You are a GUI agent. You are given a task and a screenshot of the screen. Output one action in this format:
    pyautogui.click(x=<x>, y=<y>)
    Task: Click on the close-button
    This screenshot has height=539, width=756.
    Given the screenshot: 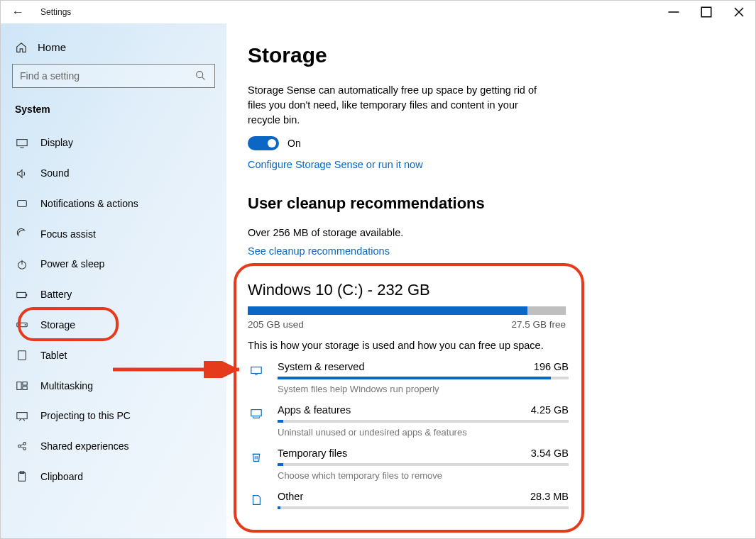 What is the action you would take?
    pyautogui.click(x=739, y=12)
    